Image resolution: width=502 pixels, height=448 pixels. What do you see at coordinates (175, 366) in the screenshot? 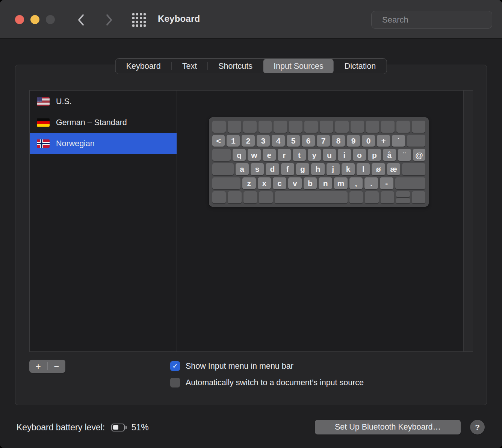
I see `show-input-menu-checkbox: ✓` at bounding box center [175, 366].